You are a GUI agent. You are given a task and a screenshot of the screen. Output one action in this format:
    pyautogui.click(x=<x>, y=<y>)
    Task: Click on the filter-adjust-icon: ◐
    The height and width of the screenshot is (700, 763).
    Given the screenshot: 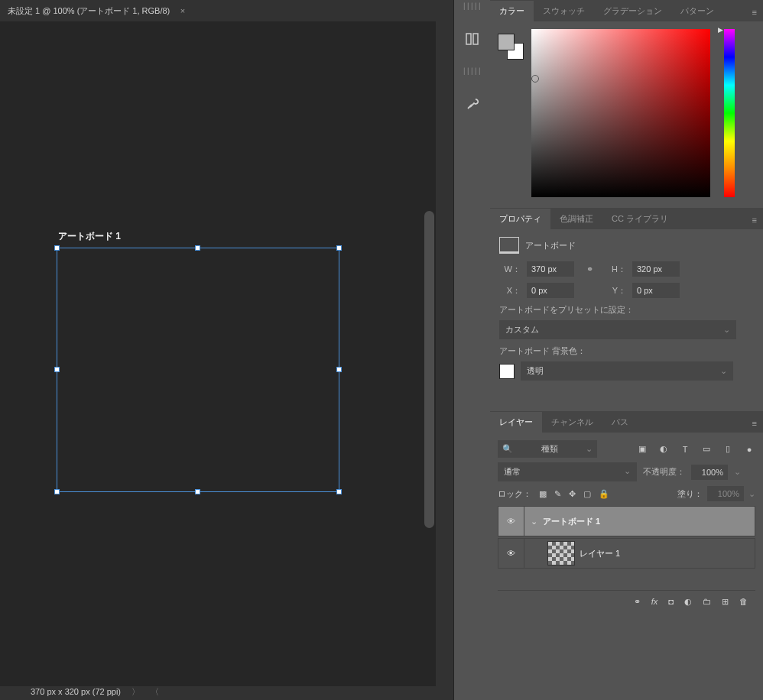 What is the action you would take?
    pyautogui.click(x=664, y=449)
    